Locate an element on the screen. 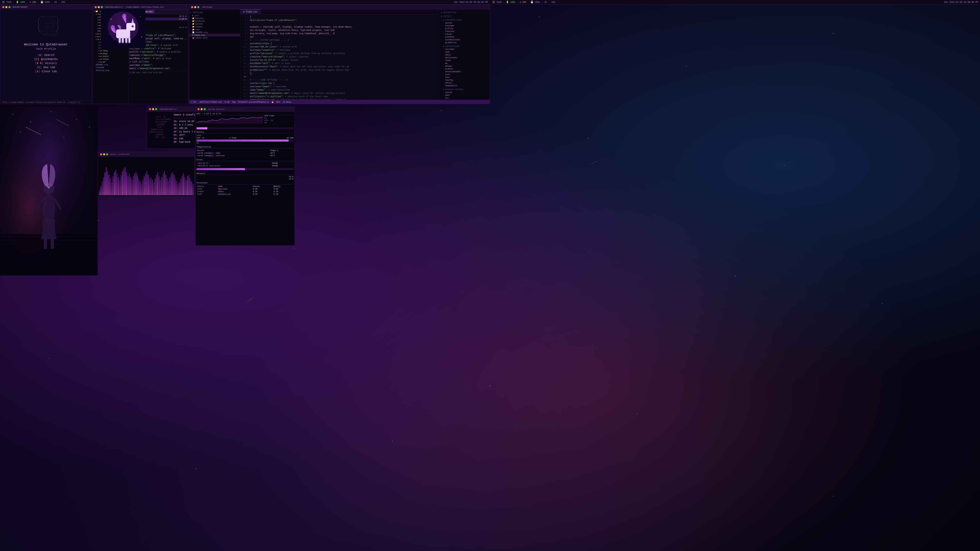 This screenshot has width=980, height=551. gutter-1: 1 is located at coordinates (244, 17).